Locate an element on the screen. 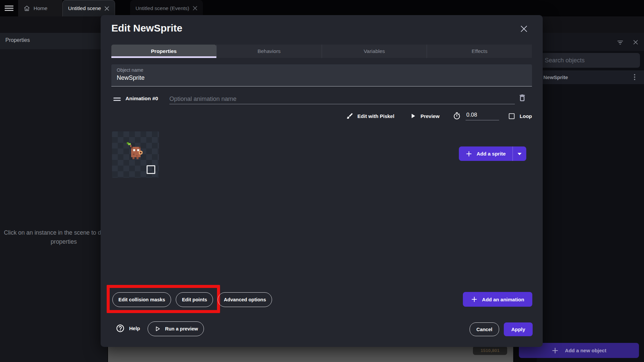  loop-checkbox is located at coordinates (512, 116).